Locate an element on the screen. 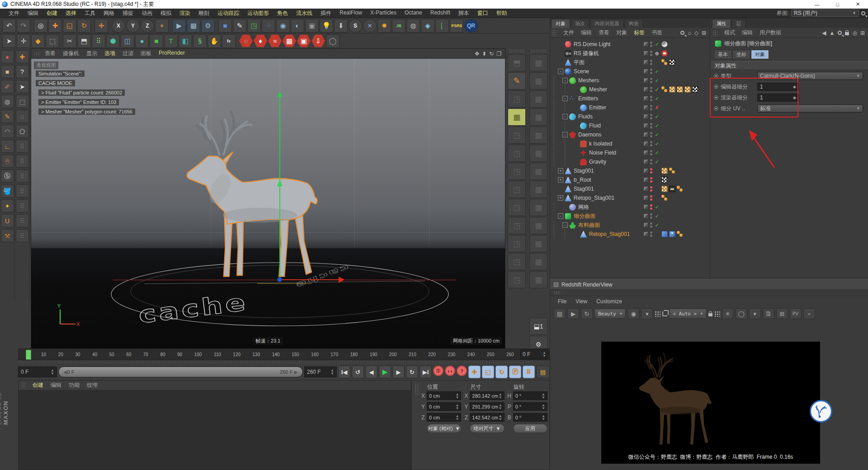 This screenshot has height=470, width=868. key-scale-icon: ◱ is located at coordinates (488, 372).